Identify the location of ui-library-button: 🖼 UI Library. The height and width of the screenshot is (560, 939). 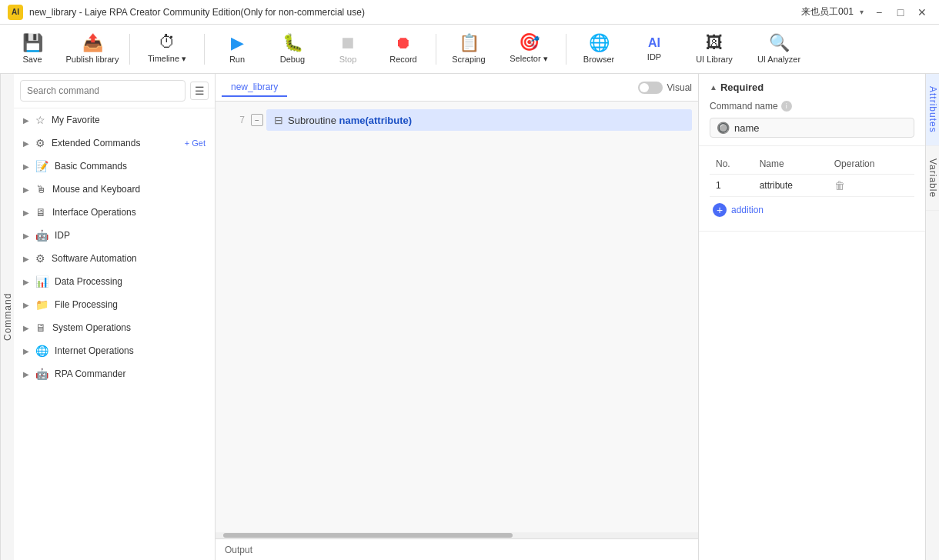
(714, 49).